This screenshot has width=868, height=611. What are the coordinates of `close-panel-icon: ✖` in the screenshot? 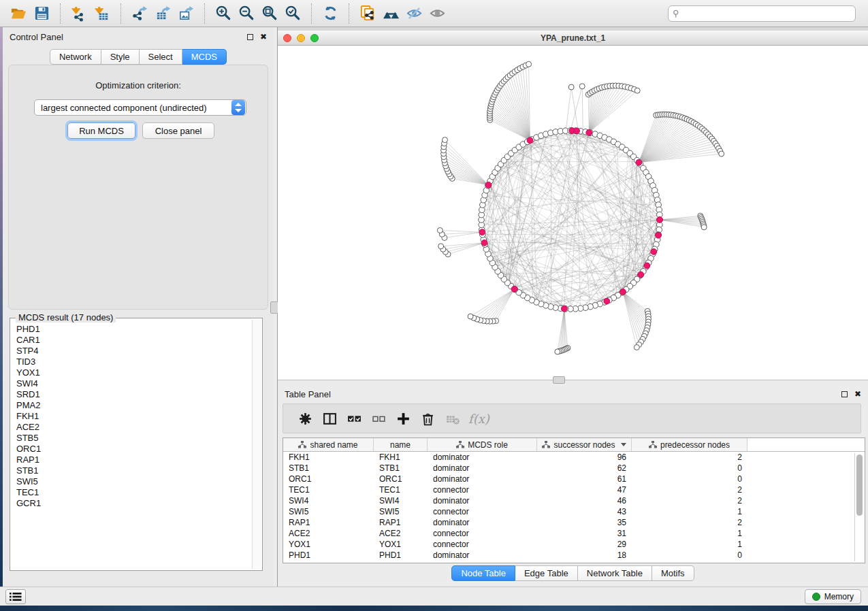 It's located at (263, 37).